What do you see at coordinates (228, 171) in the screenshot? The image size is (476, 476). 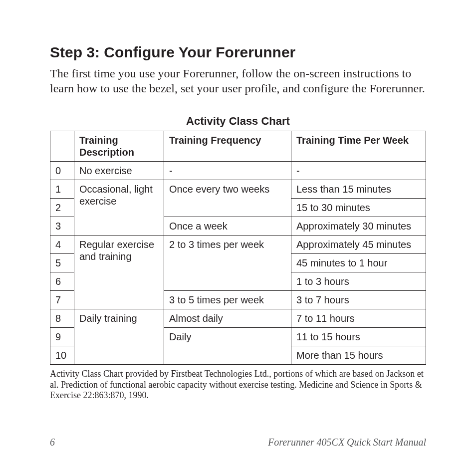 I see `frequency-cell: -` at bounding box center [228, 171].